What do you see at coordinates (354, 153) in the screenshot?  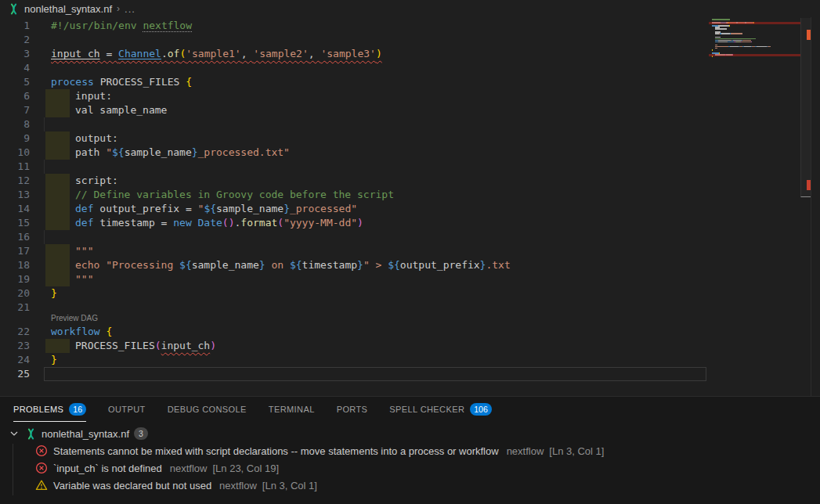 I see `code-line-10: 10path "${sample_name}_processed.txt"` at bounding box center [354, 153].